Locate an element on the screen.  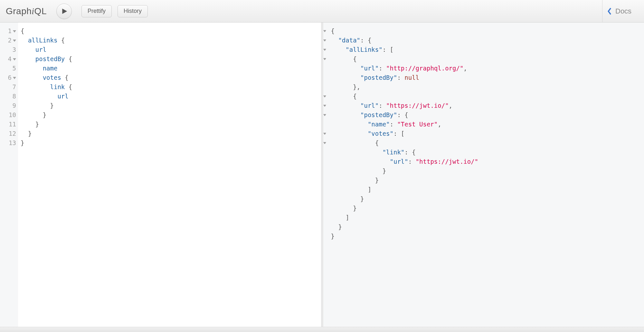
line-number: 7 is located at coordinates (8, 87).